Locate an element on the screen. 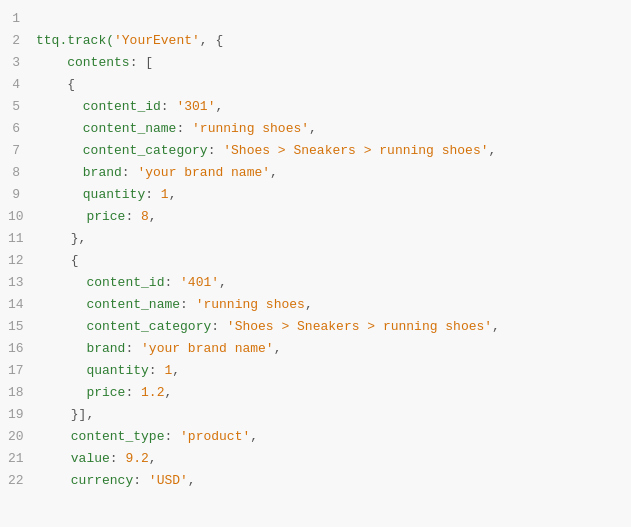  token-number: 1.2 is located at coordinates (152, 392).